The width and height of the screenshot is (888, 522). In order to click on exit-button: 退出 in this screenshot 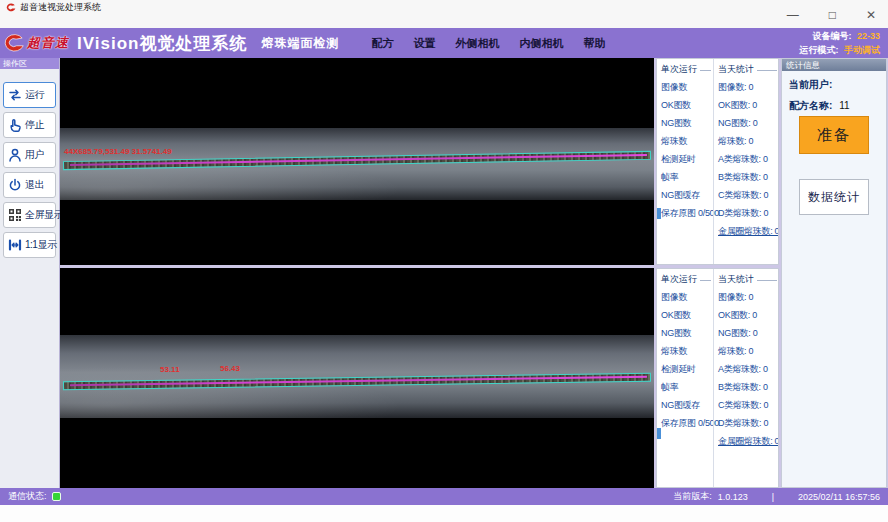, I will do `click(30, 185)`.